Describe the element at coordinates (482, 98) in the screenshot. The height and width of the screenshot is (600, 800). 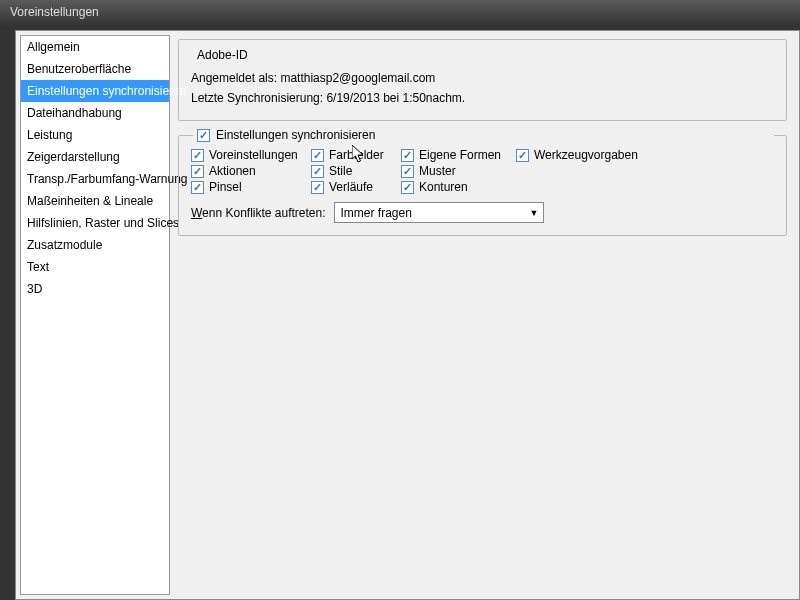
I see `last-sync-line: Letzte Synchronisierung: 6/19/2013 bei 1…` at that location.